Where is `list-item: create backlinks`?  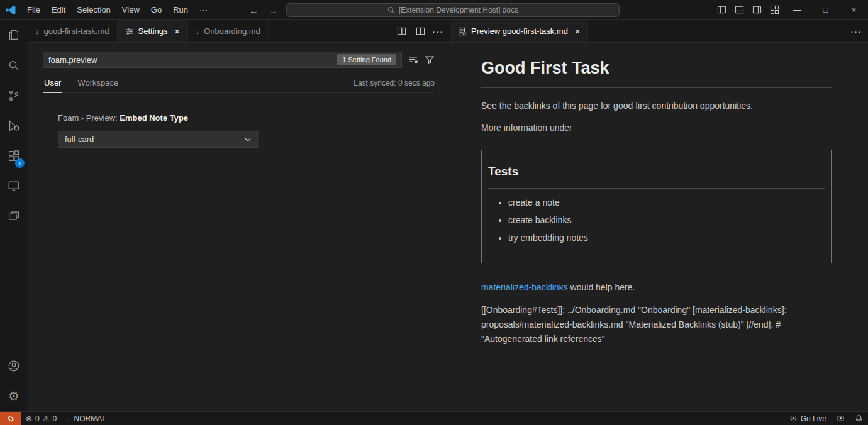
list-item: create backlinks is located at coordinates (667, 220).